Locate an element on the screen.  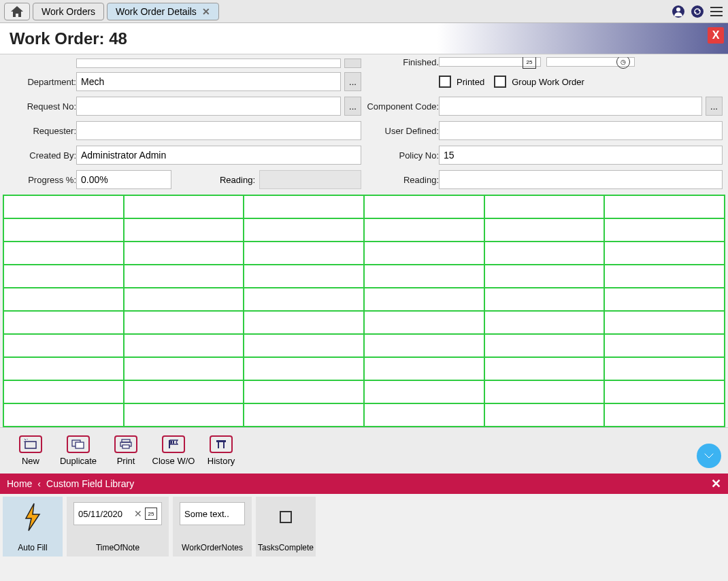
new-button: New is located at coordinates (31, 451).